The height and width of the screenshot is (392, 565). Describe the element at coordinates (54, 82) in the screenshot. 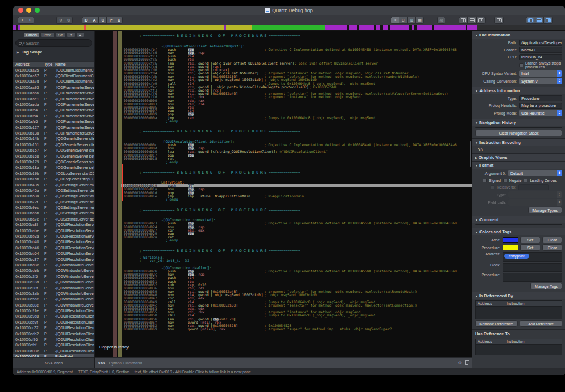

I see `label-row: 0x10000aa7dP-[QDClientDocumentContro…` at that location.